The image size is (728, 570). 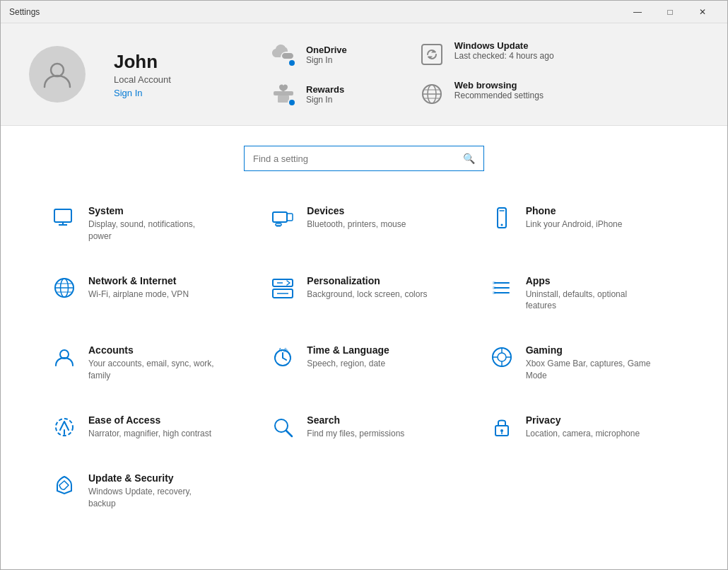 I want to click on onedrive-icon-wrap, so click(x=283, y=54).